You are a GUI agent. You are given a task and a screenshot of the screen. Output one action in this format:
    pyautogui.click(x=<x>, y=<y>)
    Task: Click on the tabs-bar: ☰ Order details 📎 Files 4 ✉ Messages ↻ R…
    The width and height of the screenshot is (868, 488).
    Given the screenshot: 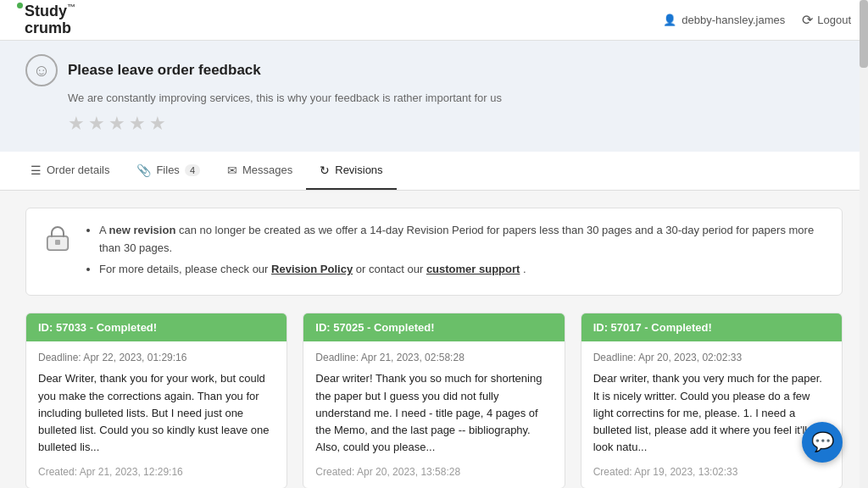 What is the action you would take?
    pyautogui.click(x=434, y=171)
    